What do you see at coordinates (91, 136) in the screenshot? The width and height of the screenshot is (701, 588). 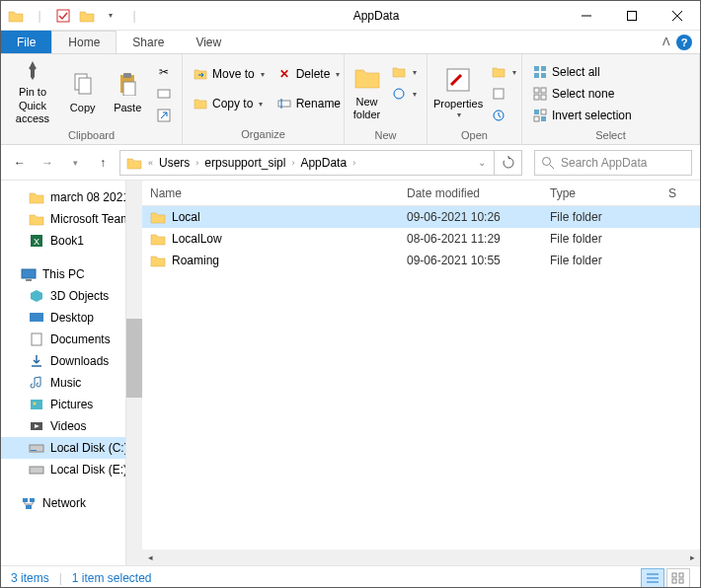 I see `group-label: Clipboard` at bounding box center [91, 136].